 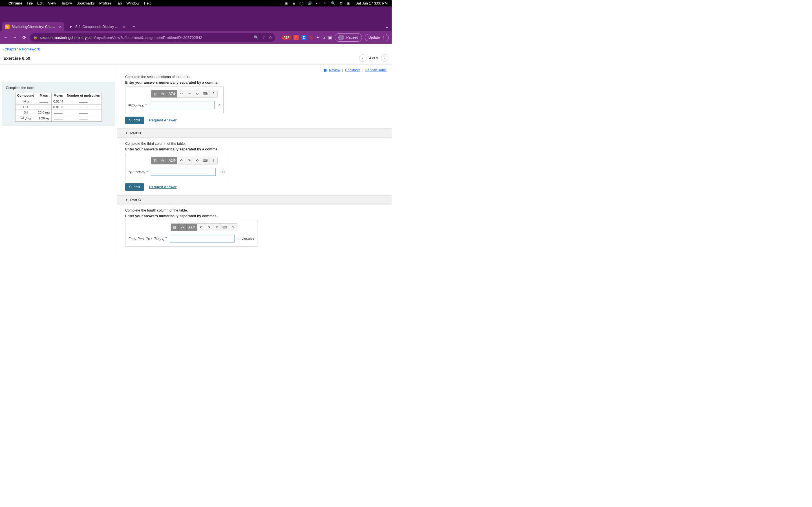 I want to click on tab-mastering: ✎ MasteringChemistry: Chapter 6 ×, so click(x=34, y=27).